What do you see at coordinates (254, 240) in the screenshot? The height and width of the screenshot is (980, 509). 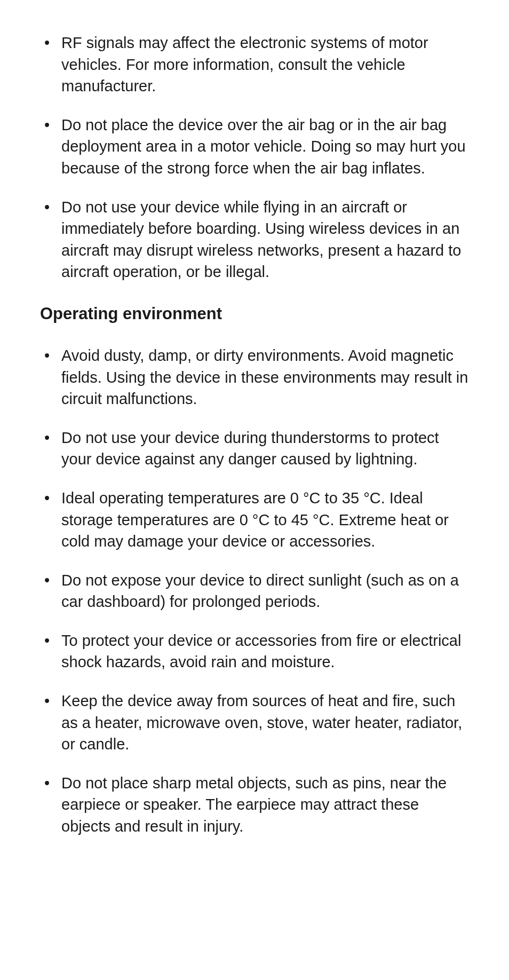 I see `list-item: Do not use your device while flying in a…` at bounding box center [254, 240].